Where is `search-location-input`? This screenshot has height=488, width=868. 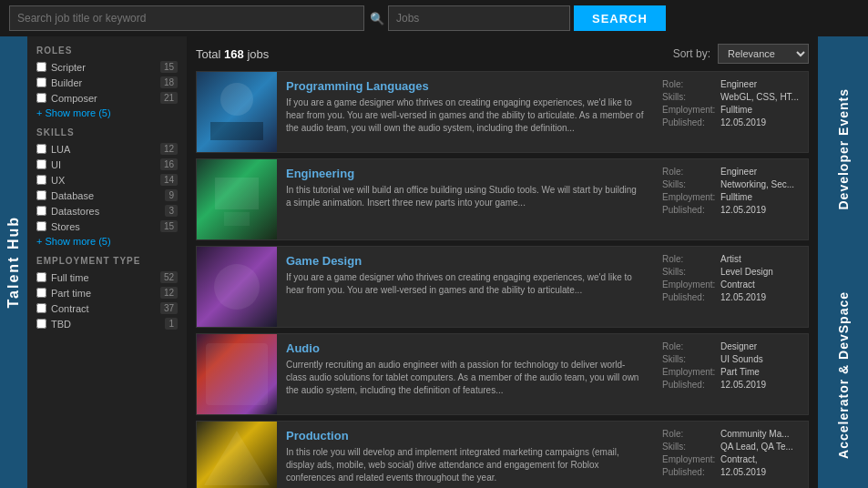
search-location-input is located at coordinates (479, 18).